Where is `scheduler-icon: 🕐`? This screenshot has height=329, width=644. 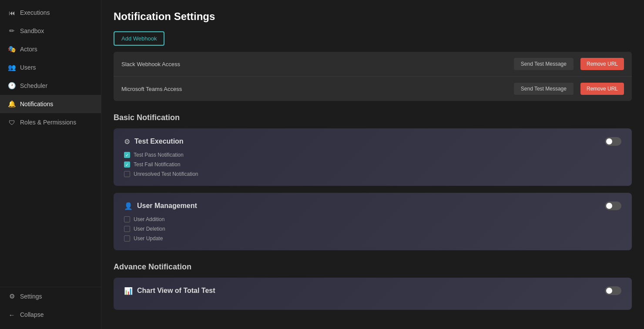
scheduler-icon: 🕐 is located at coordinates (12, 86).